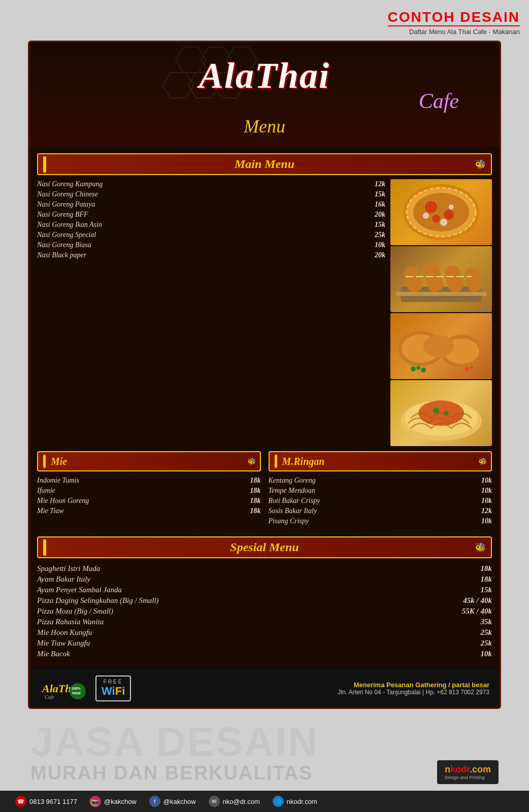 Image resolution: width=529 pixels, height=812 pixels. I want to click on card-header: AlaThai Cafe Menu, so click(264, 94).